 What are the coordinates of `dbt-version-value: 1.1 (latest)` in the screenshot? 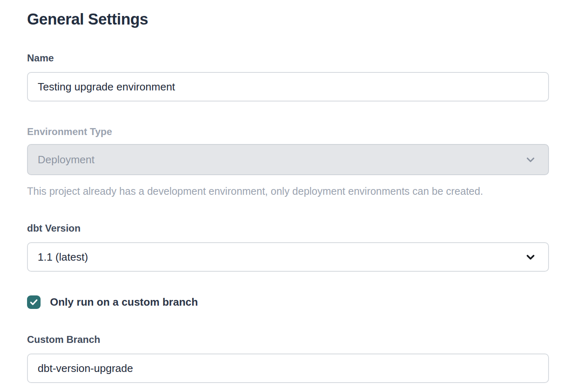 It's located at (63, 257).